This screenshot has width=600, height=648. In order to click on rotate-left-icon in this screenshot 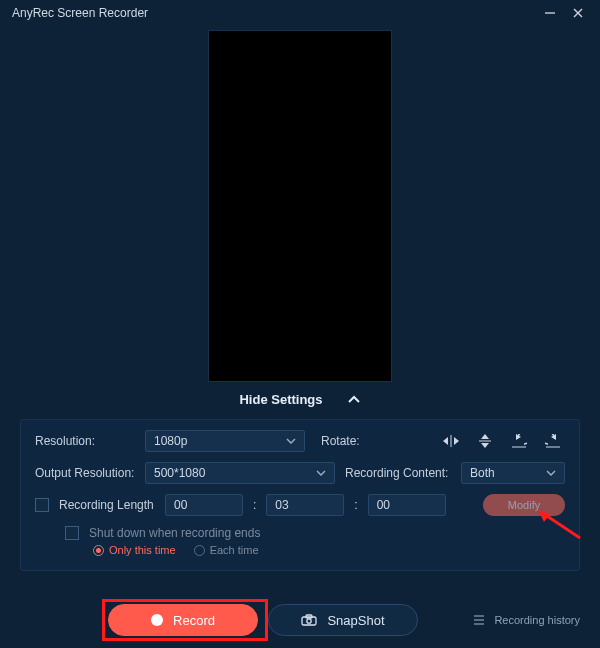, I will do `click(519, 441)`.